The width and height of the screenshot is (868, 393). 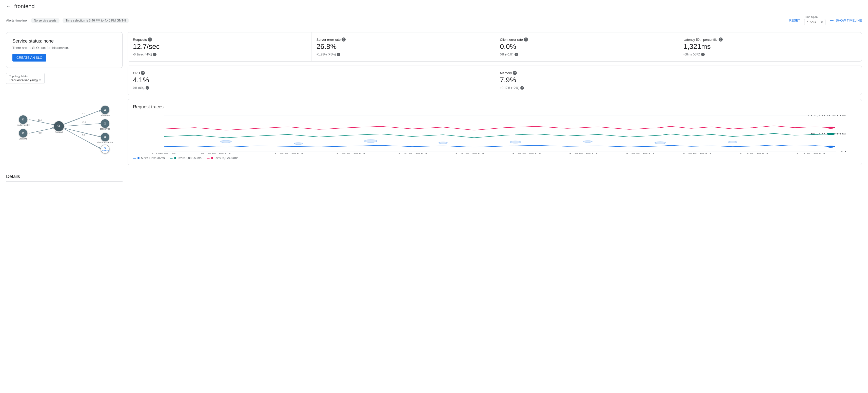 I want to click on legend-99: 99%: 6,179.84ms, so click(x=222, y=158).